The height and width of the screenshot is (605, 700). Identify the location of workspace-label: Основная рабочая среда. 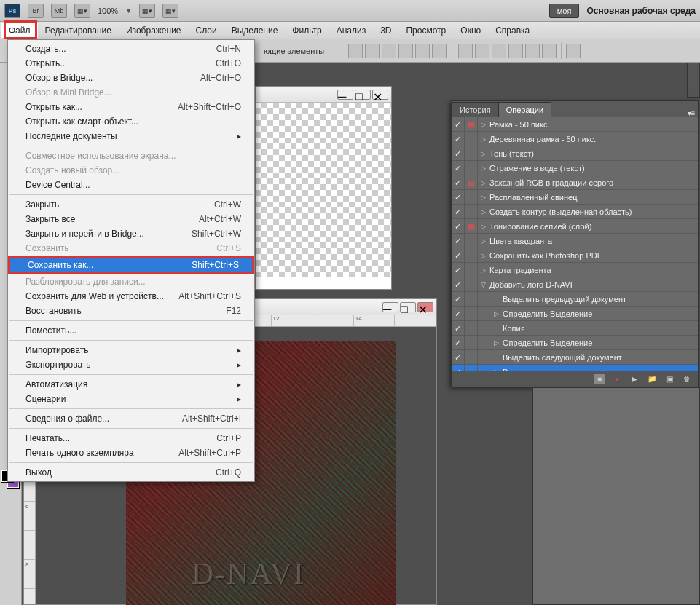
(641, 11).